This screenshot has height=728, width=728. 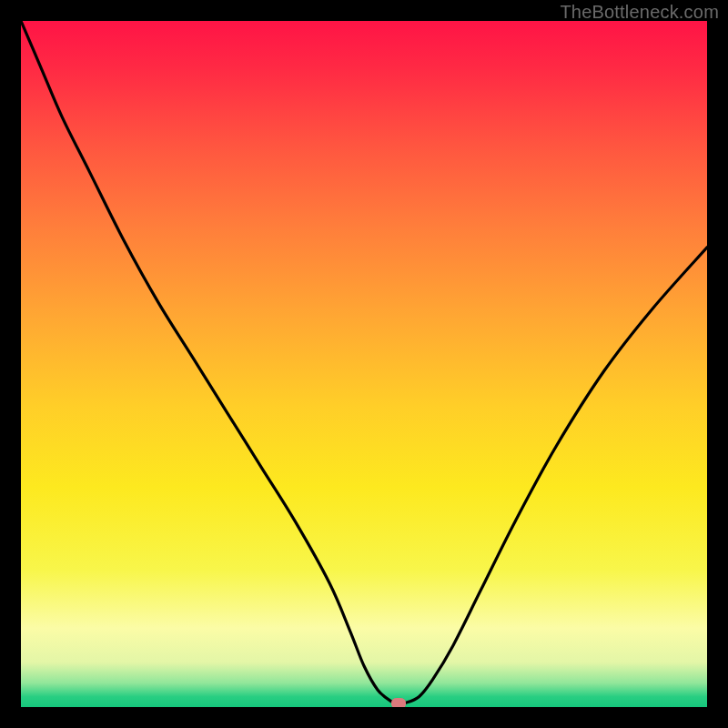 What do you see at coordinates (399, 703) in the screenshot?
I see `optimum-marker` at bounding box center [399, 703].